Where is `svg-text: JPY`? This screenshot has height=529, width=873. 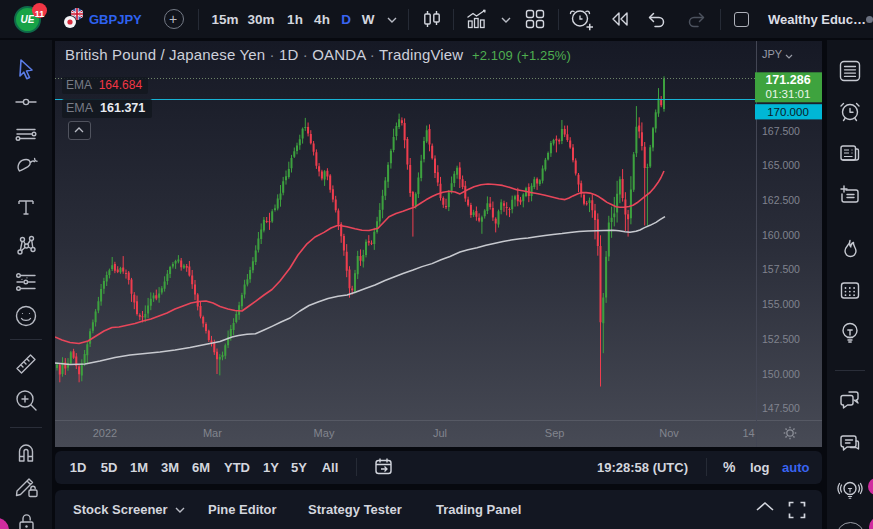
svg-text: JPY is located at coordinates (772, 54).